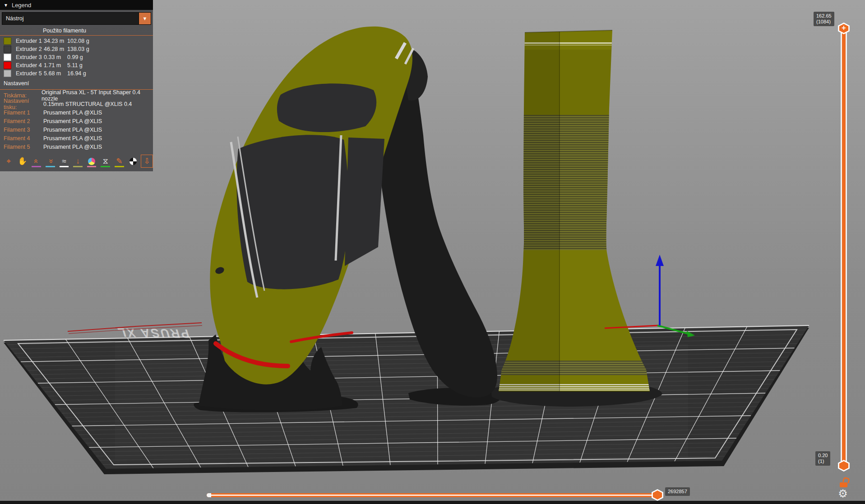 The image size is (865, 504). What do you see at coordinates (23, 130) in the screenshot?
I see `setting-label: Filament 3` at bounding box center [23, 130].